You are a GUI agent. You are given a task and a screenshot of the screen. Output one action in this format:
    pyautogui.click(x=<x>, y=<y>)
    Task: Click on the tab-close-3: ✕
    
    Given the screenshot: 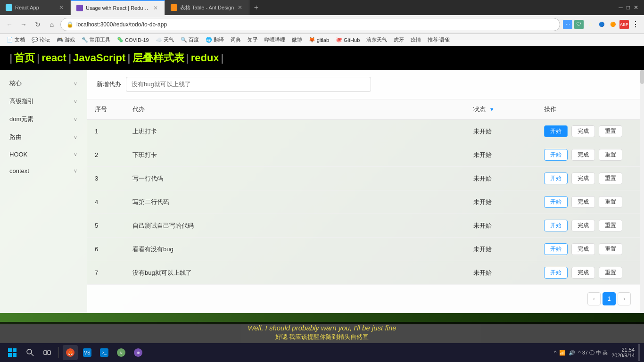 What is the action you would take?
    pyautogui.click(x=240, y=8)
    